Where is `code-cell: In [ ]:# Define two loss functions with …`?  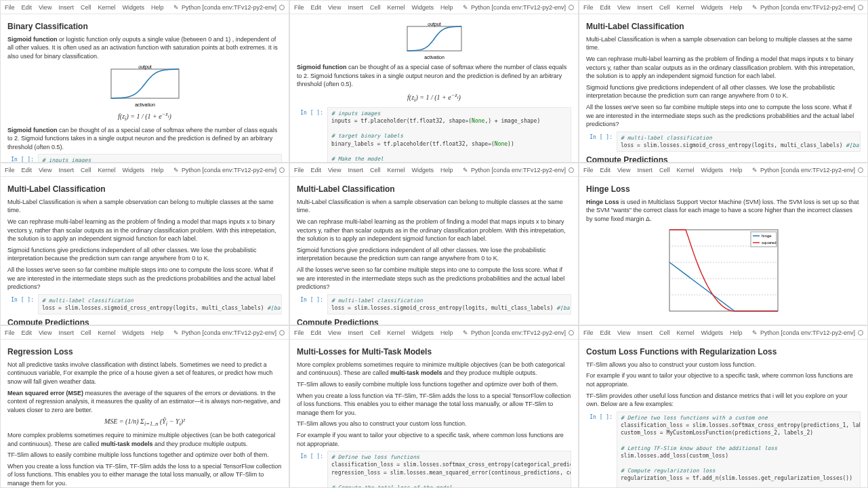 code-cell: In [ ]:# Define two loss functions with … is located at coordinates (724, 450).